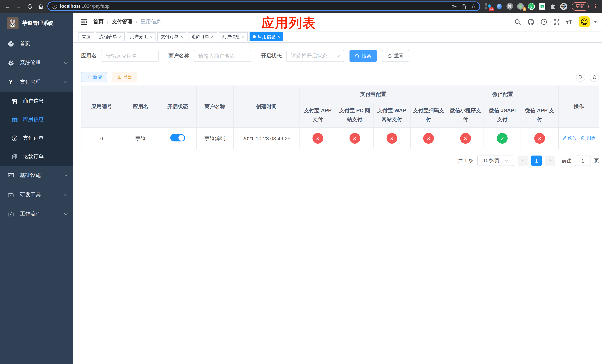  What do you see at coordinates (54, 6) in the screenshot?
I see `site-info-icon: i` at bounding box center [54, 6].